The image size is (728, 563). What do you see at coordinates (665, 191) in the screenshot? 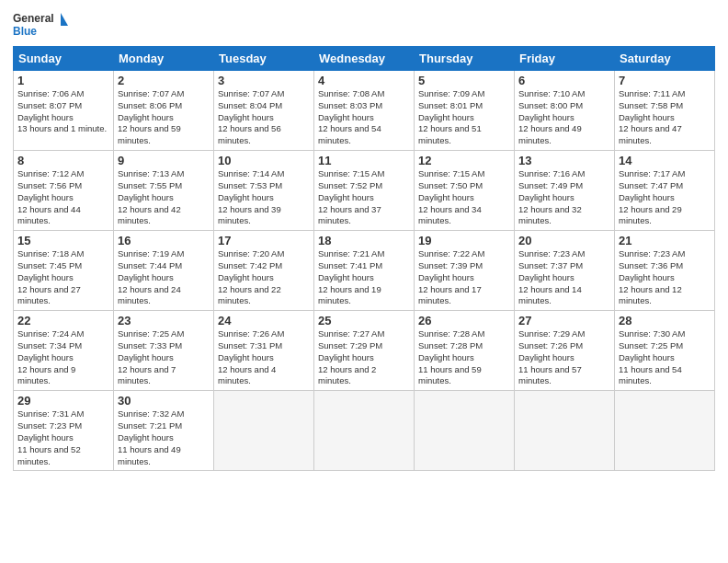
I see `calendar-cell: 14Sunrise: 7:17 AMSunset: 7:47 PMDayligh…` at bounding box center [665, 191].